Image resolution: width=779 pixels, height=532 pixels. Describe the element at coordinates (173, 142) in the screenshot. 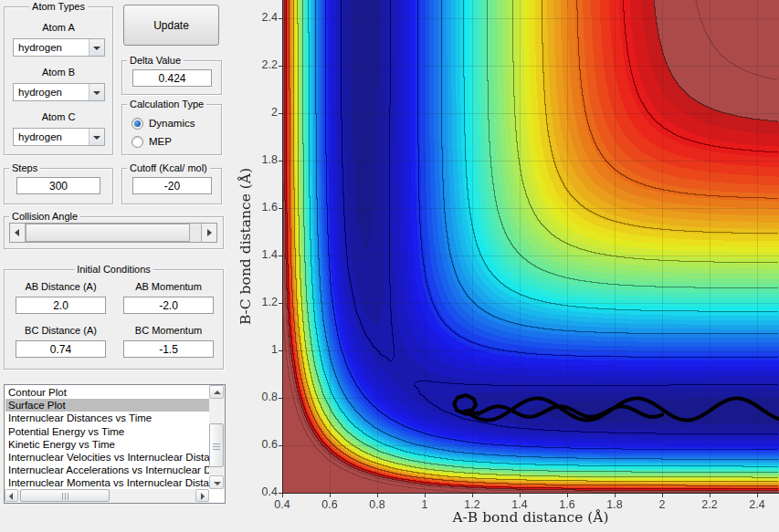

I see `radio-mep: MEP` at that location.